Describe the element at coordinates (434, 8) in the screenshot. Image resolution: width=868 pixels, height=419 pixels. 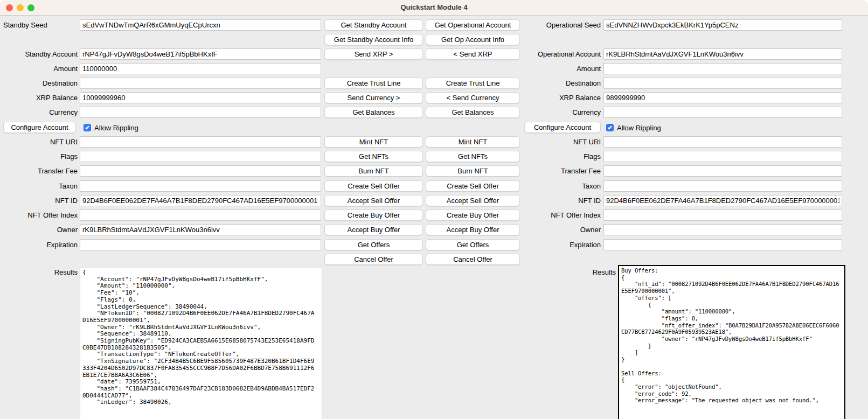
I see `title-bar: Quickstart Module 4` at that location.